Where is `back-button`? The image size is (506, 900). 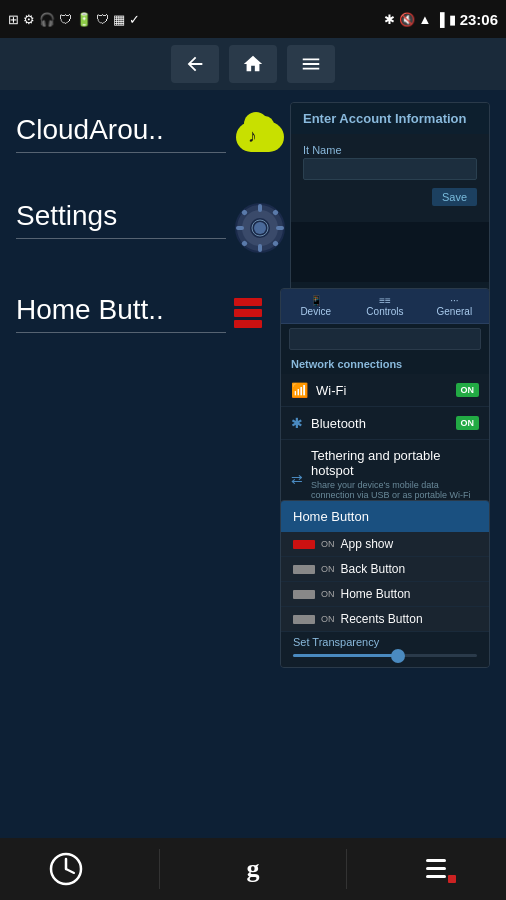
back-button is located at coordinates (195, 64).